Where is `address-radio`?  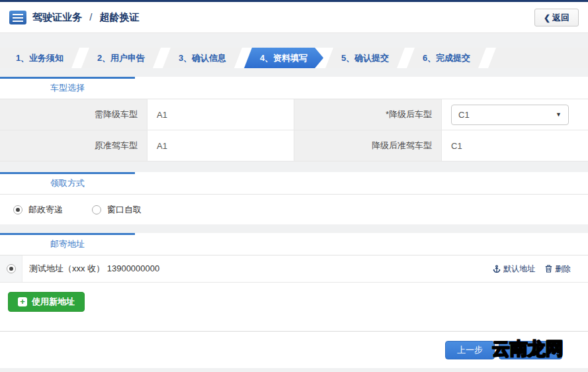
address-radio is located at coordinates (11, 269).